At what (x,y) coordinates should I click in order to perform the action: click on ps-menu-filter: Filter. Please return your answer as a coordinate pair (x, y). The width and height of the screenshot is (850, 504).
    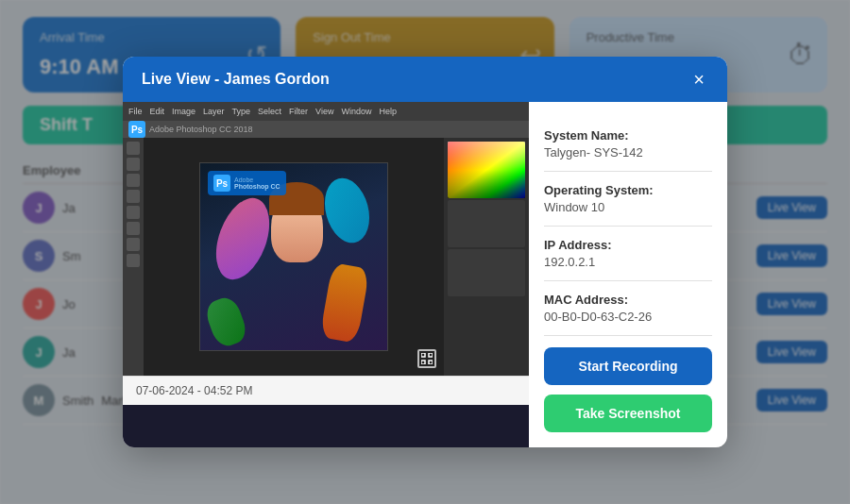
    Looking at the image, I should click on (298, 111).